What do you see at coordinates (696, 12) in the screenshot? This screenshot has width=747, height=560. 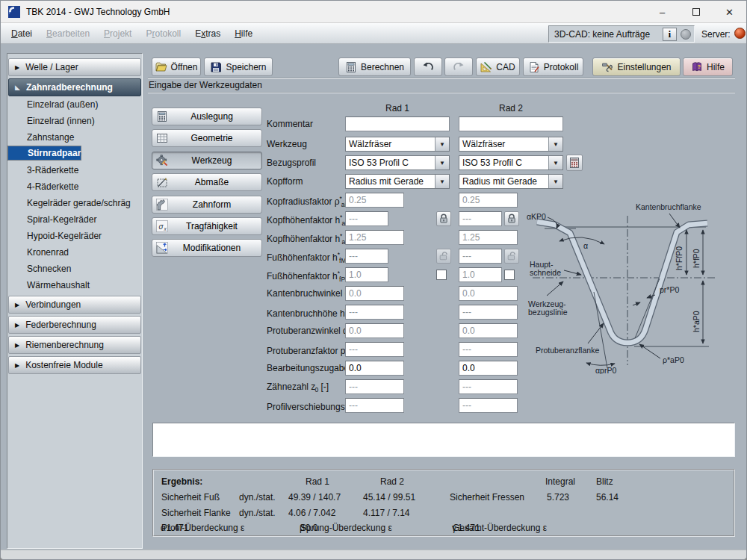 I see `maximize-icon` at bounding box center [696, 12].